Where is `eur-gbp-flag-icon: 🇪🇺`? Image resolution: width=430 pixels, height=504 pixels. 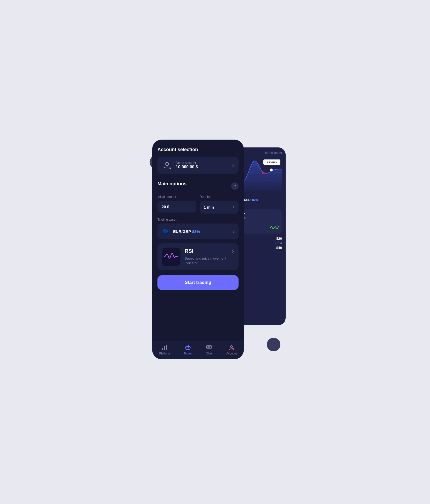
eur-gbp-flag-icon: 🇪🇺 is located at coordinates (166, 231).